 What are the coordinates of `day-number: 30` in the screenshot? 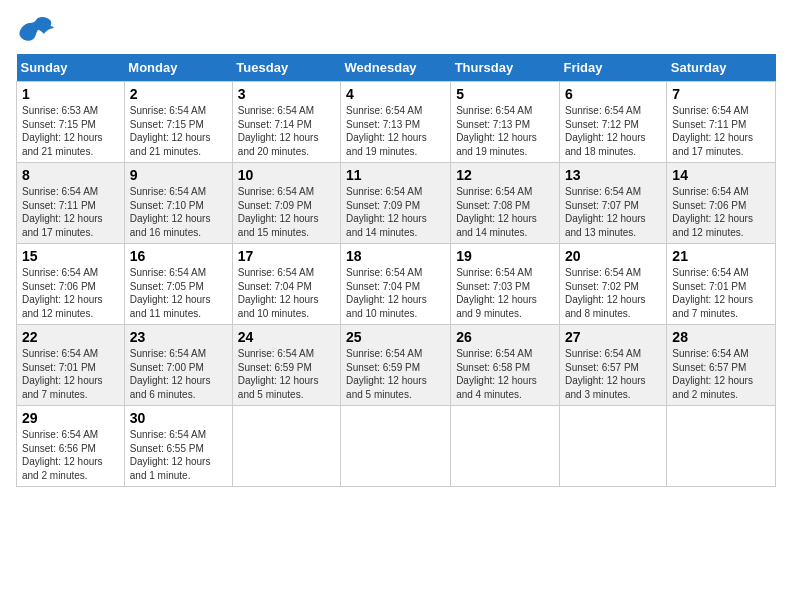 It's located at (178, 418).